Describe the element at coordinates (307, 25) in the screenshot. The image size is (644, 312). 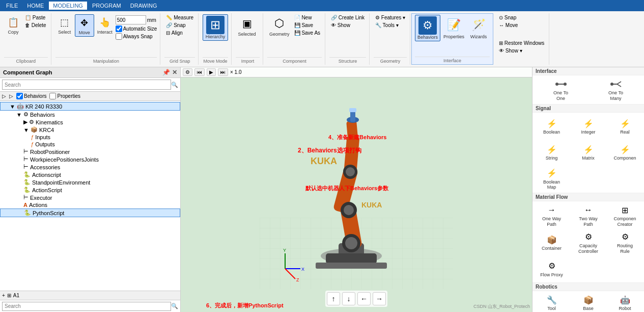
I see `save-button: 💾 Save` at that location.